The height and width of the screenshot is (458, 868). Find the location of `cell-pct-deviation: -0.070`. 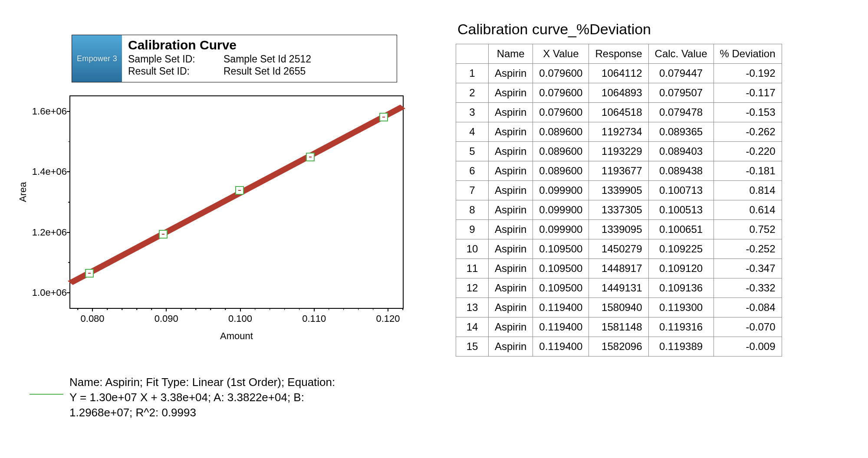

cell-pct-deviation: -0.070 is located at coordinates (747, 327).